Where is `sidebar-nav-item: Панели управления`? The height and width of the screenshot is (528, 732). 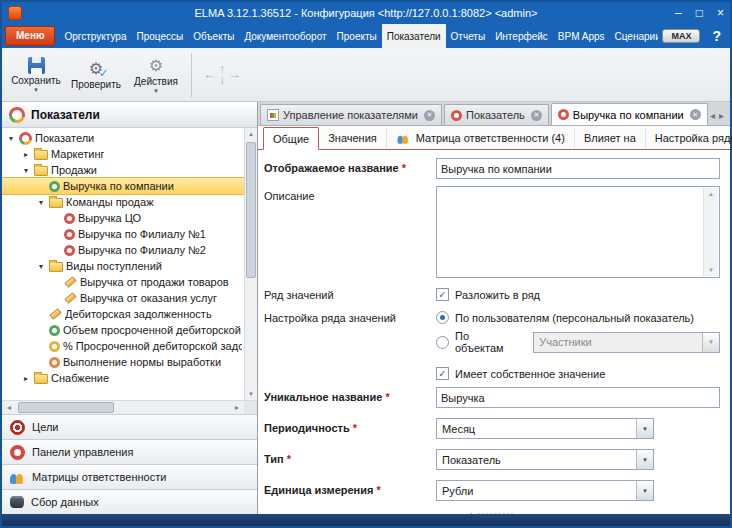
sidebar-nav-item: Панели управления is located at coordinates (130, 452).